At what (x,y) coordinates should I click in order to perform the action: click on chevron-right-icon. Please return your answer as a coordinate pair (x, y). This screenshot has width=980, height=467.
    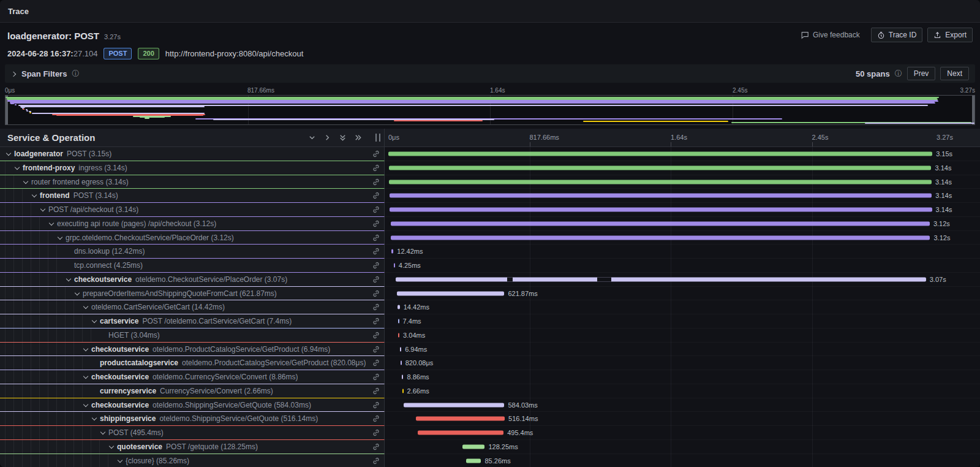
    Looking at the image, I should click on (13, 74).